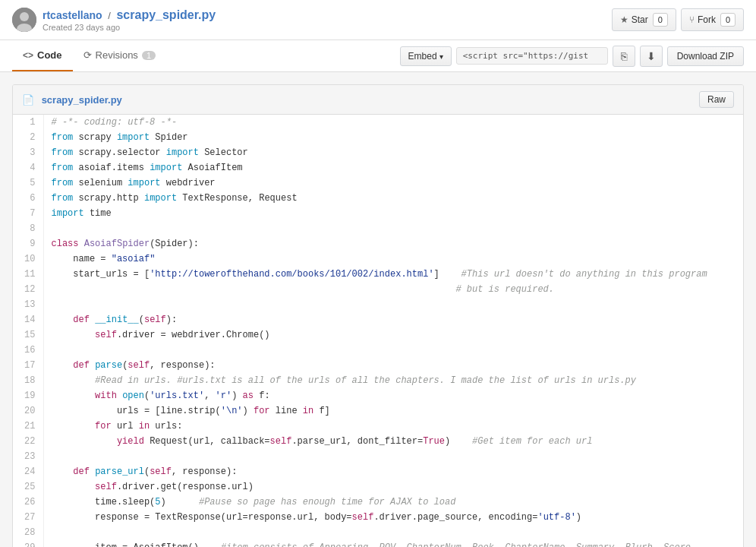 Image resolution: width=756 pixels, height=547 pixels. What do you see at coordinates (378, 289) in the screenshot?
I see `table-row: 12 # but is required.` at bounding box center [378, 289].